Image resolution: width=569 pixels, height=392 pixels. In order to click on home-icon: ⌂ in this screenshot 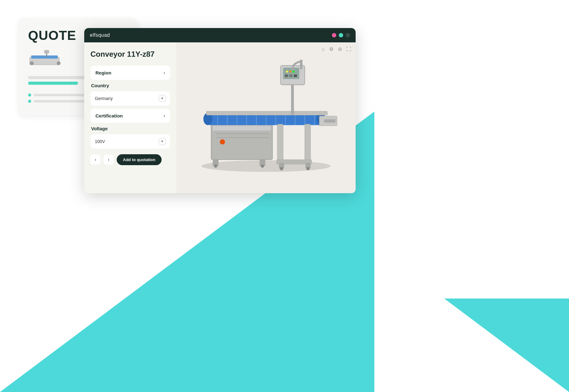, I will do `click(323, 49)`.